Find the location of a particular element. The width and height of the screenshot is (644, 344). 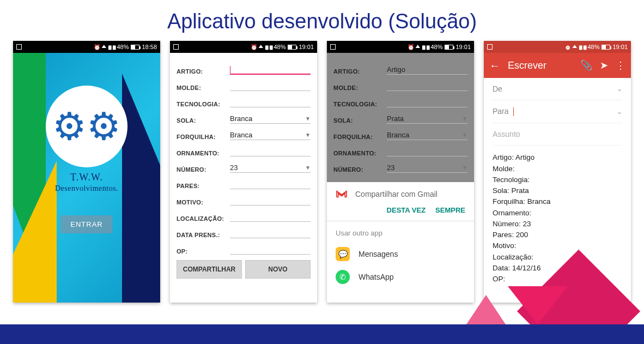

app-logo: ⚙⚙ is located at coordinates (87, 126).